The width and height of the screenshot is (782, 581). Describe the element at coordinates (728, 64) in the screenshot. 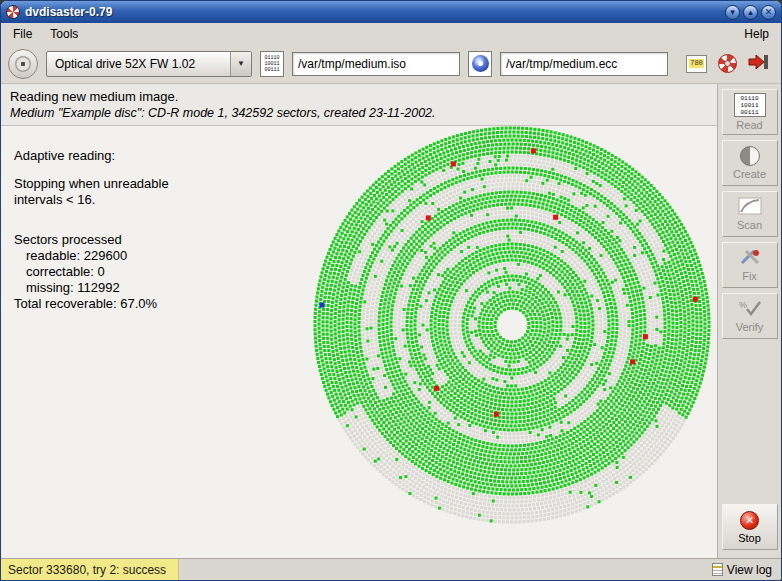

I see `help-icon-hole` at that location.